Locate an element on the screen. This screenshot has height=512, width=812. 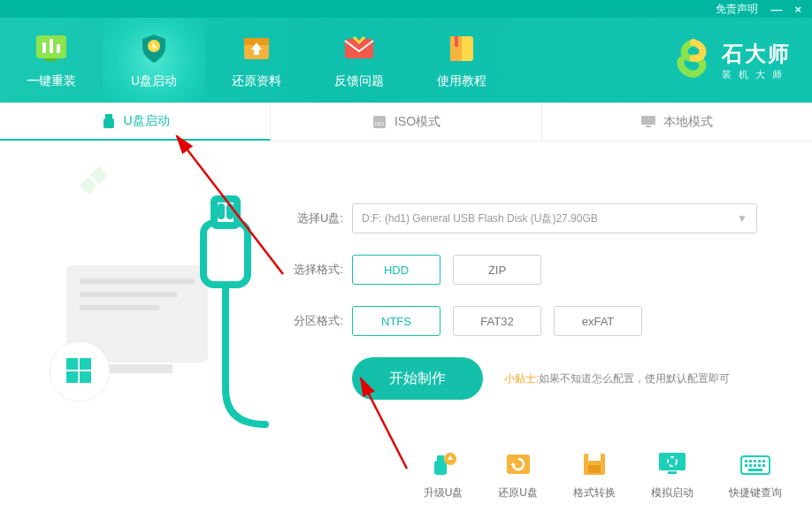
minimize-button: — is located at coordinates (777, 9).